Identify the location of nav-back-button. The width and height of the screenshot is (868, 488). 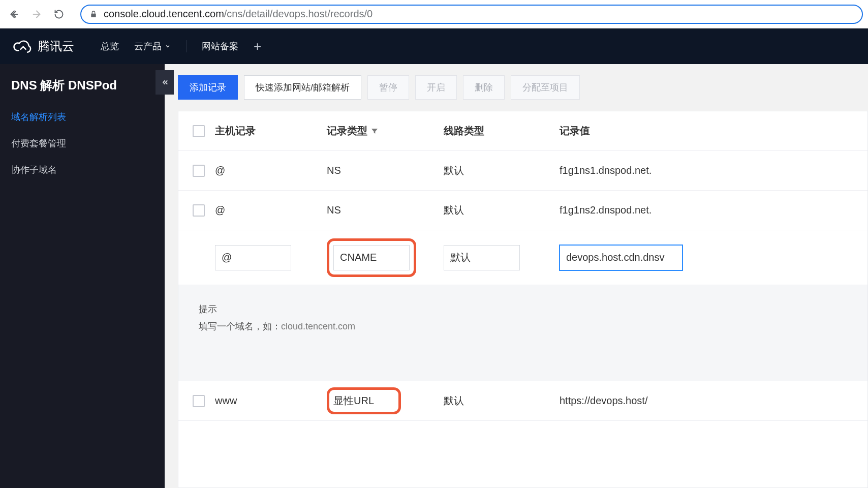
(14, 14).